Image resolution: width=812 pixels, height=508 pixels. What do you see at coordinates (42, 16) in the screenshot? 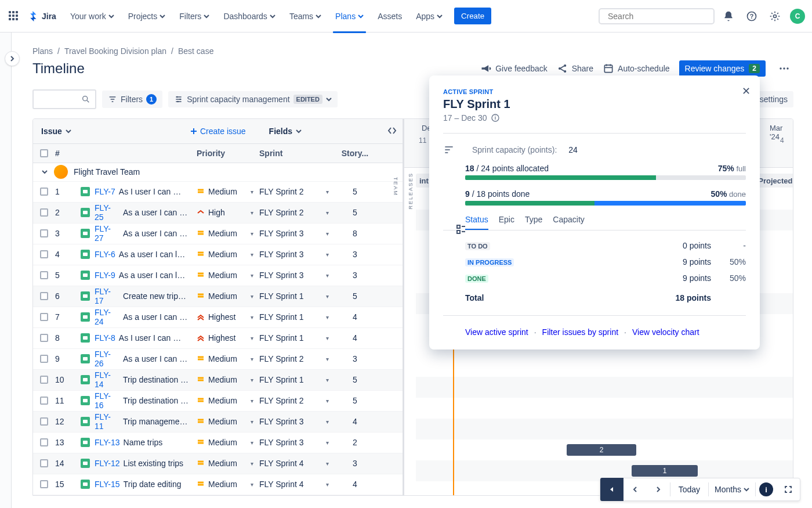
I see `jira-logo: Jira` at bounding box center [42, 16].